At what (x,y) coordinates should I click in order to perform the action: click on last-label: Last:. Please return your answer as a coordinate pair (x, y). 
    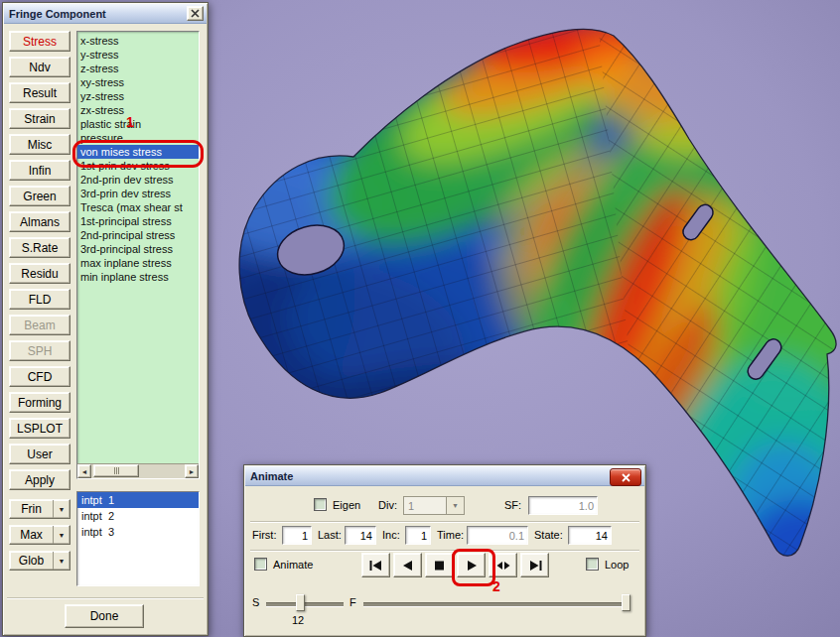
    Looking at the image, I should click on (330, 535).